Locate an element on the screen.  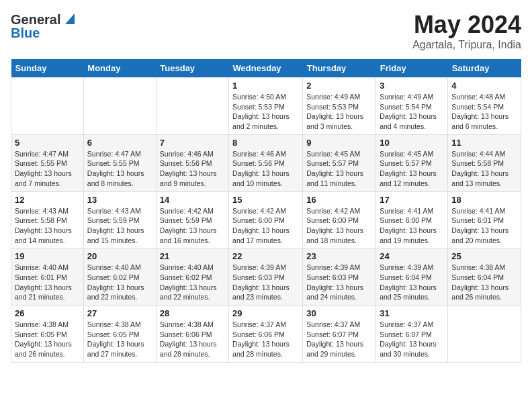
day-detail-20: Sunrise: 4:40 AM Sunset: 6:02 PM Dayligh… is located at coordinates (120, 282).